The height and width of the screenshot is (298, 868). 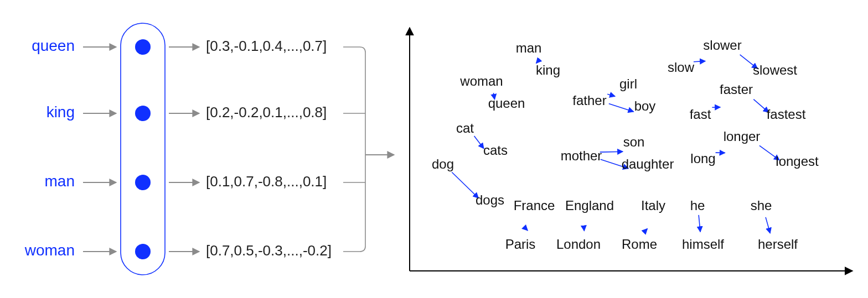 I want to click on plot-word: London, so click(x=578, y=244).